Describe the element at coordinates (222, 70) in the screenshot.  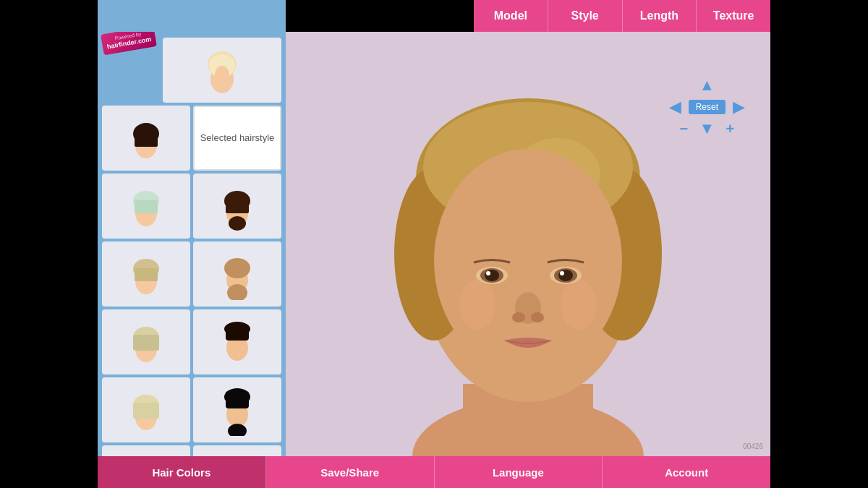
I see `hairstyle-thumb-1b` at that location.